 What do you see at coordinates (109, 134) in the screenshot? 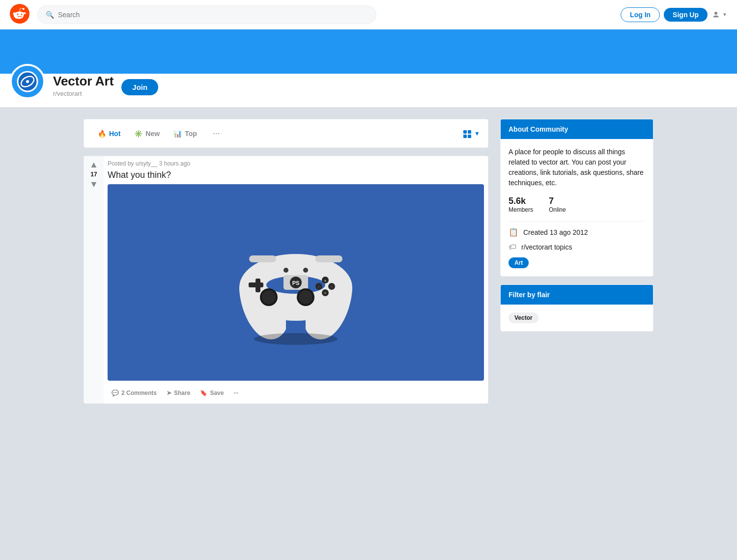
I see `sort-hot-button: 🔥 Hot` at bounding box center [109, 134].